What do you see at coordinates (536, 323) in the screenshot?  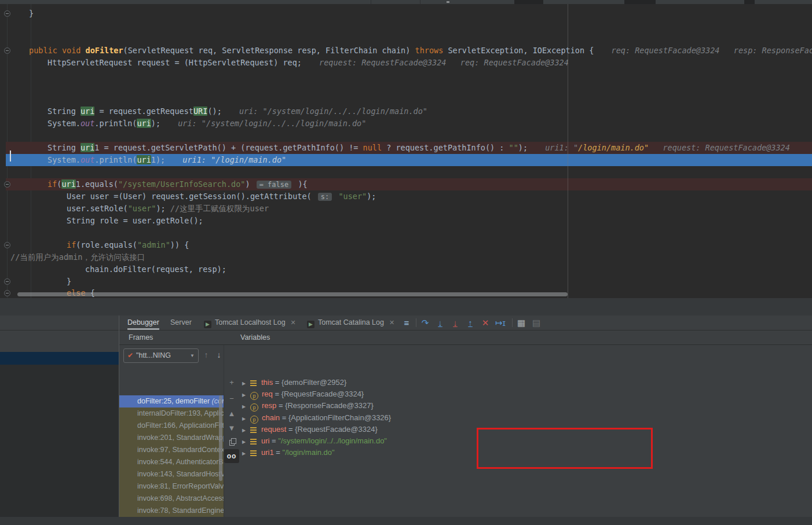 I see `layout-editor-icon: ▤` at bounding box center [536, 323].